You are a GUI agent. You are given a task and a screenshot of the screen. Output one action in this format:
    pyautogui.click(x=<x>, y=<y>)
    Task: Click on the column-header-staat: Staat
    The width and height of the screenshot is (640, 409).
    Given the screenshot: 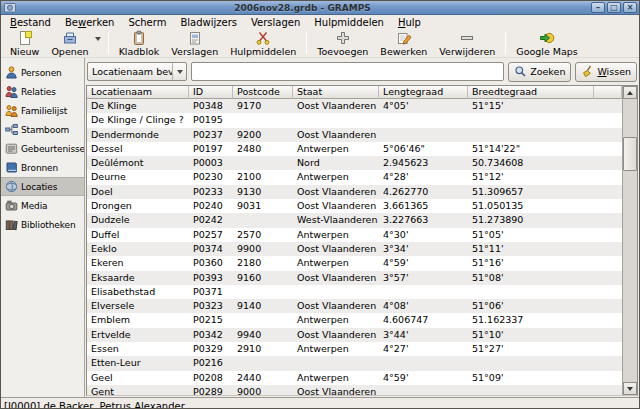 What is the action you would take?
    pyautogui.click(x=336, y=92)
    